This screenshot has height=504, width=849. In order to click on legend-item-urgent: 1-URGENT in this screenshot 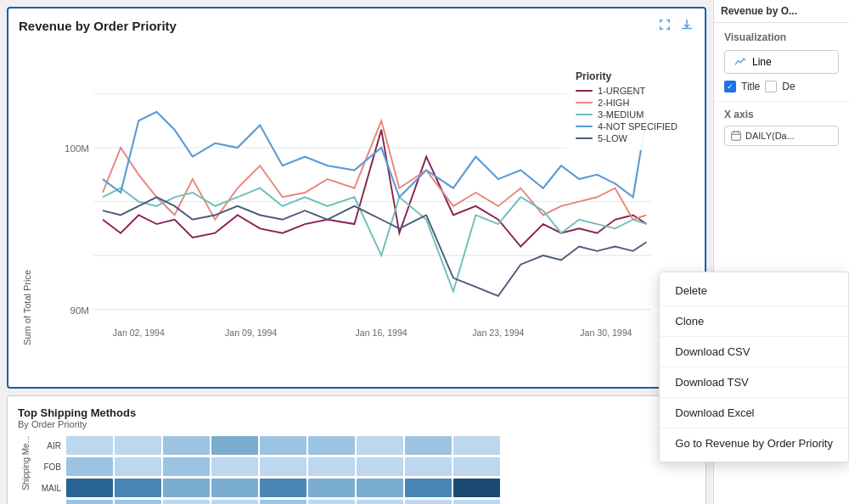, I will do `click(627, 91)`.